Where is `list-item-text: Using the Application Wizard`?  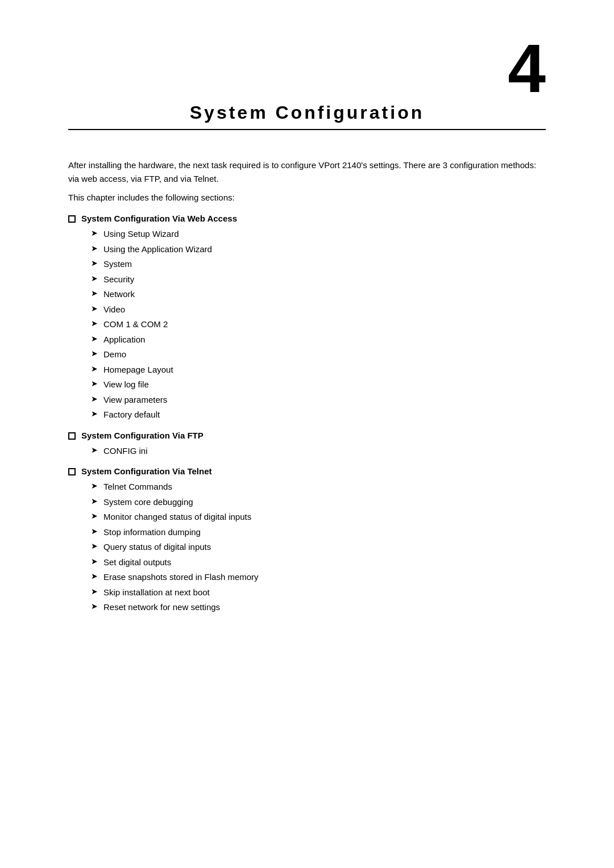
list-item-text: Using the Application Wizard is located at coordinates (158, 250).